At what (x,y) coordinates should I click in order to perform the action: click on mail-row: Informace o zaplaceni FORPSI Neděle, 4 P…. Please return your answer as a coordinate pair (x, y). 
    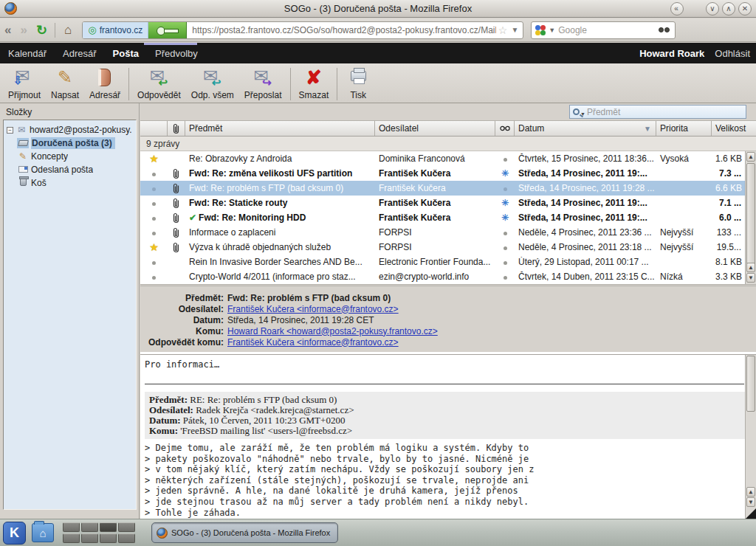
    Looking at the image, I should click on (448, 232).